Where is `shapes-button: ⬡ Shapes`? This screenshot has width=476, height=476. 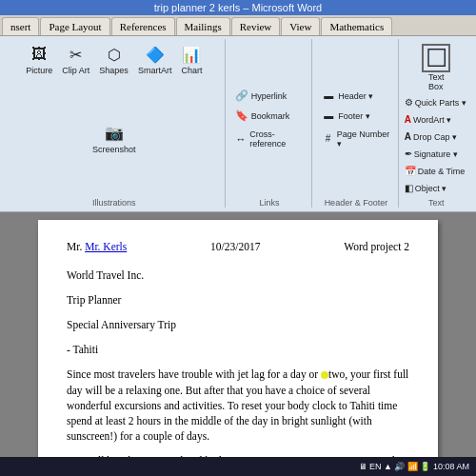
shapes-button: ⬡ Shapes is located at coordinates (114, 80).